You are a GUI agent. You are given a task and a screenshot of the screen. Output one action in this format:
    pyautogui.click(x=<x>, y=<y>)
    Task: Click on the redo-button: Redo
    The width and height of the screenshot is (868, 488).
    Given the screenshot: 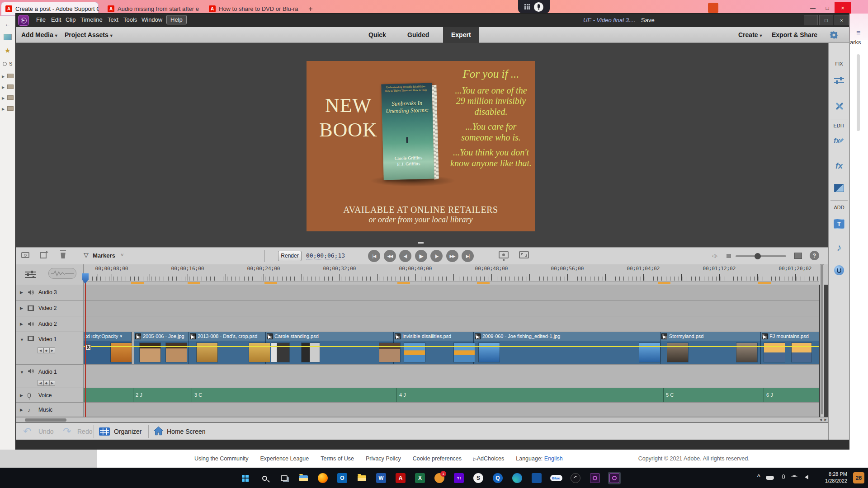 What is the action you would take?
    pyautogui.click(x=85, y=432)
    